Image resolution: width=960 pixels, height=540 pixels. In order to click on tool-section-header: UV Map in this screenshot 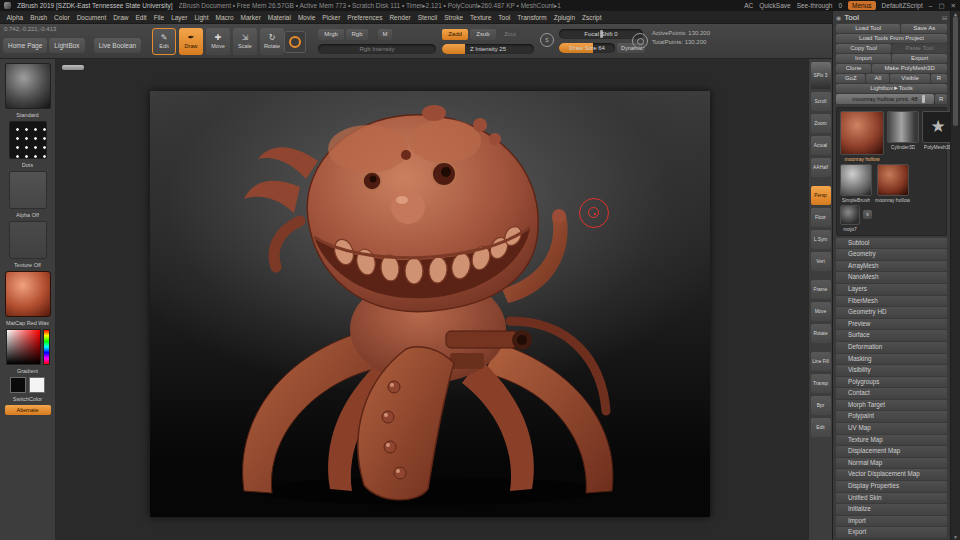, I will do `click(892, 428)`.